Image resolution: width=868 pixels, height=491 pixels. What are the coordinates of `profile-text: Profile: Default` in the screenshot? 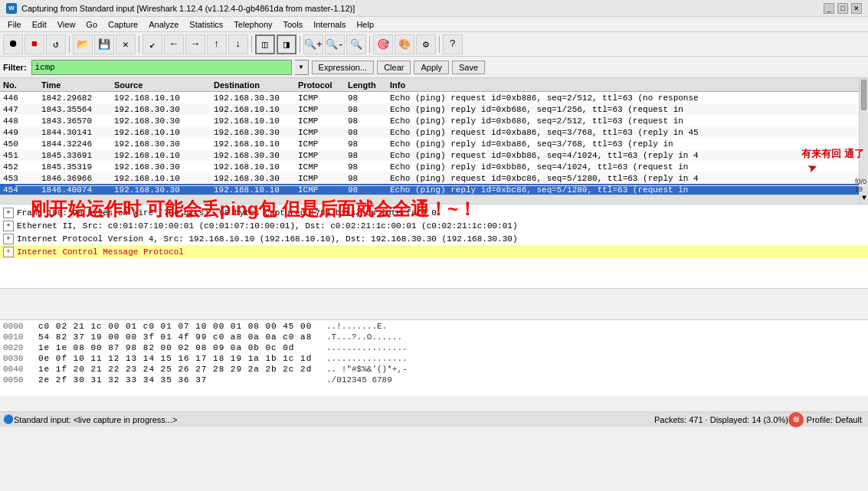 It's located at (834, 420).